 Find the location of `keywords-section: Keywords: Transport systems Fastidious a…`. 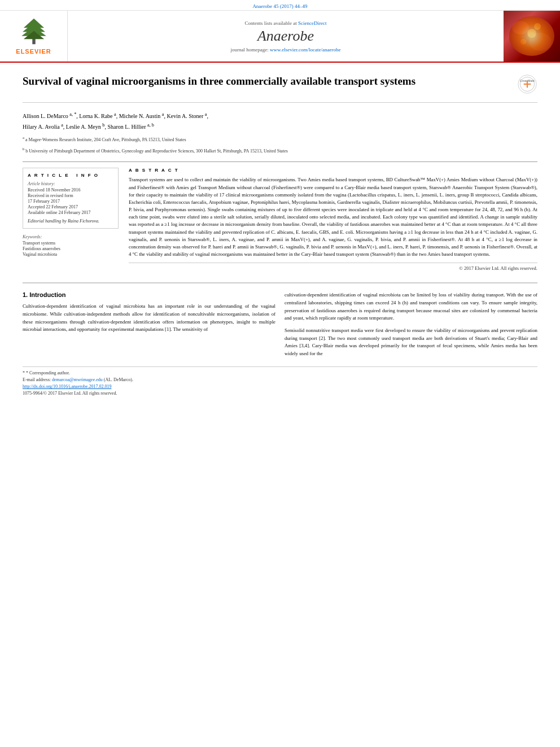

keywords-section: Keywords: Transport systems Fastidious a… is located at coordinates (71, 246).